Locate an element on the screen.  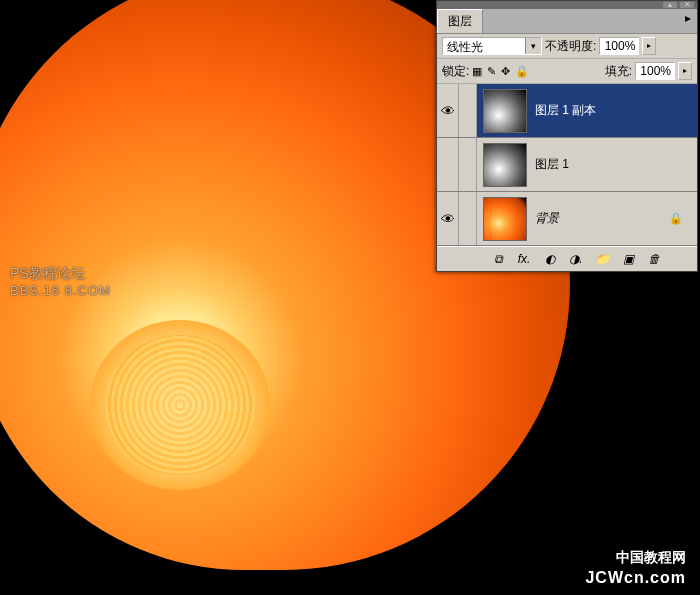
lock-all-icon: 🔒 is located at coordinates (522, 72).